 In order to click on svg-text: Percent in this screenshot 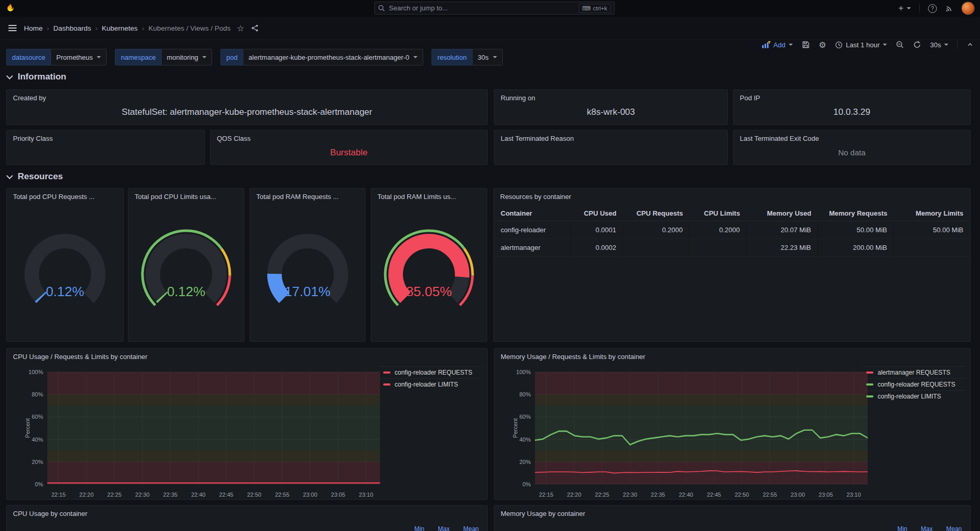, I will do `click(28, 428)`.